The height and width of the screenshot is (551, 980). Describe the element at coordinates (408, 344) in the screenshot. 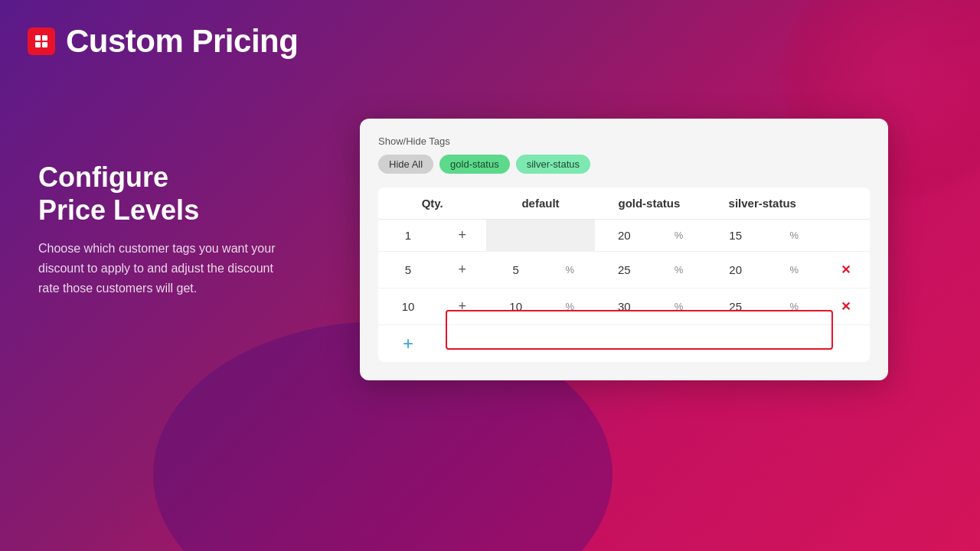

I see `add-row-cell: +` at that location.